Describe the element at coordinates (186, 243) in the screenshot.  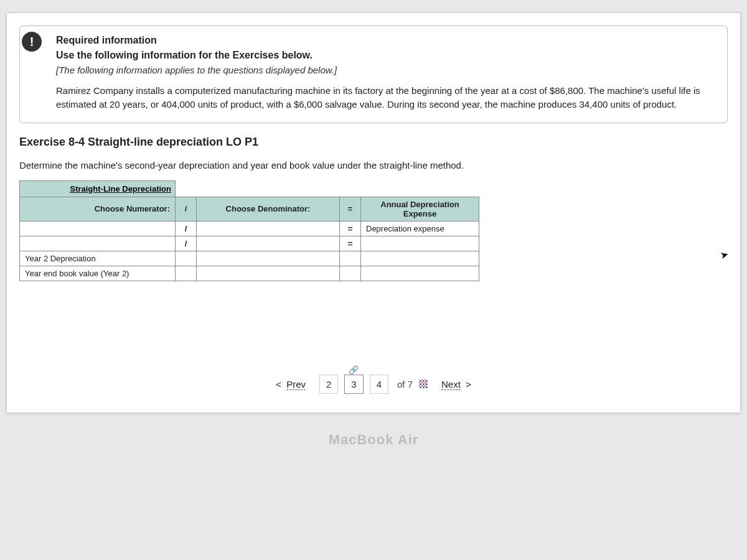
I see `slash-cell-2: /` at that location.